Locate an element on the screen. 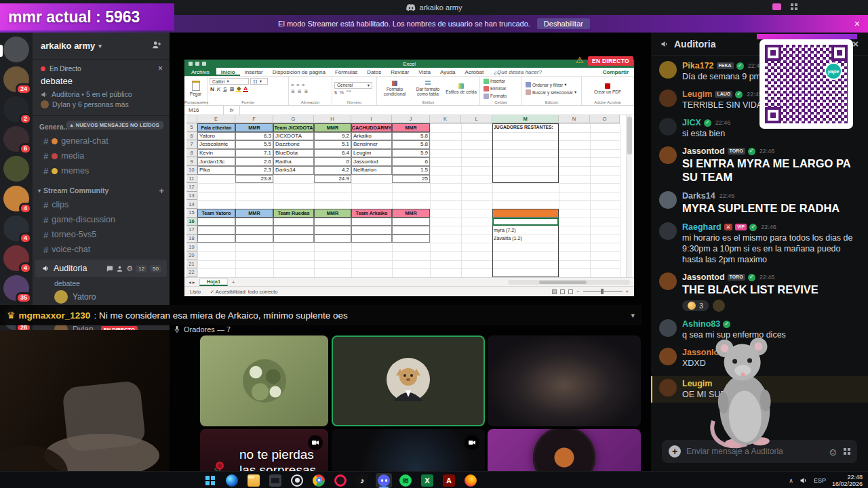 The height and width of the screenshot is (488, 868). sheet-nav-icons: ◂ ▸ is located at coordinates (192, 282).